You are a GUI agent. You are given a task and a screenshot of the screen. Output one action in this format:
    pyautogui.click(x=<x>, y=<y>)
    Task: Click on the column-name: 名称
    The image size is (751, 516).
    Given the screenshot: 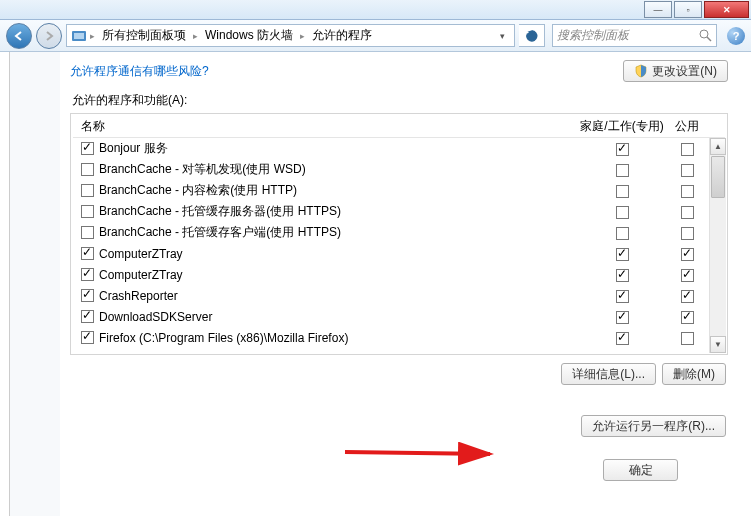 What is the action you would take?
    pyautogui.click(x=325, y=126)
    